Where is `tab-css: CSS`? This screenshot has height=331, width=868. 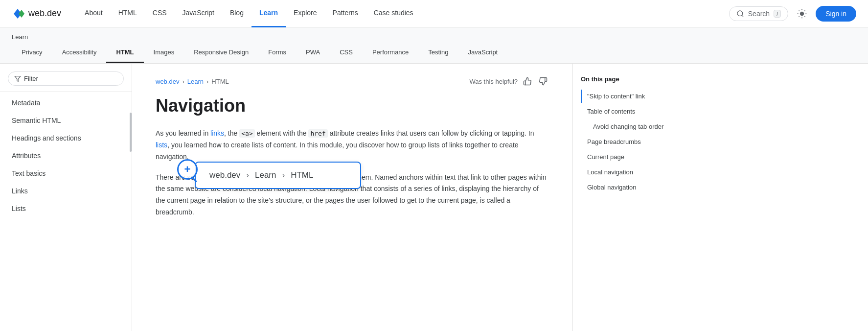 tab-css: CSS is located at coordinates (346, 53).